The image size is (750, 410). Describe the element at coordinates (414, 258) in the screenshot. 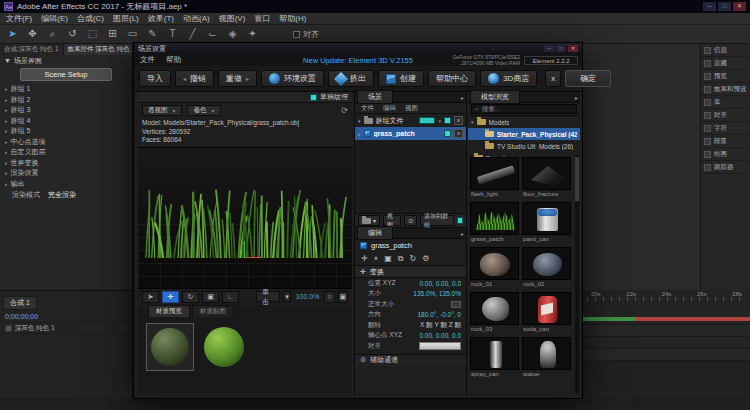

I see `rotate-icon: ↻` at that location.